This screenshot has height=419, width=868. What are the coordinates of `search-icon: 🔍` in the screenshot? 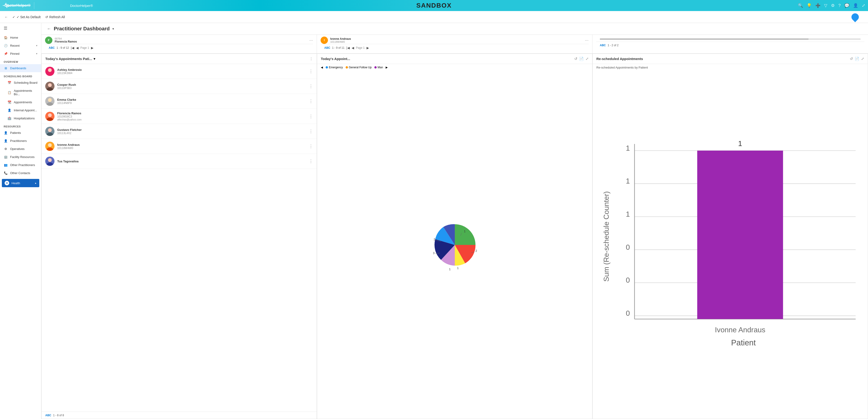 It's located at (801, 5).